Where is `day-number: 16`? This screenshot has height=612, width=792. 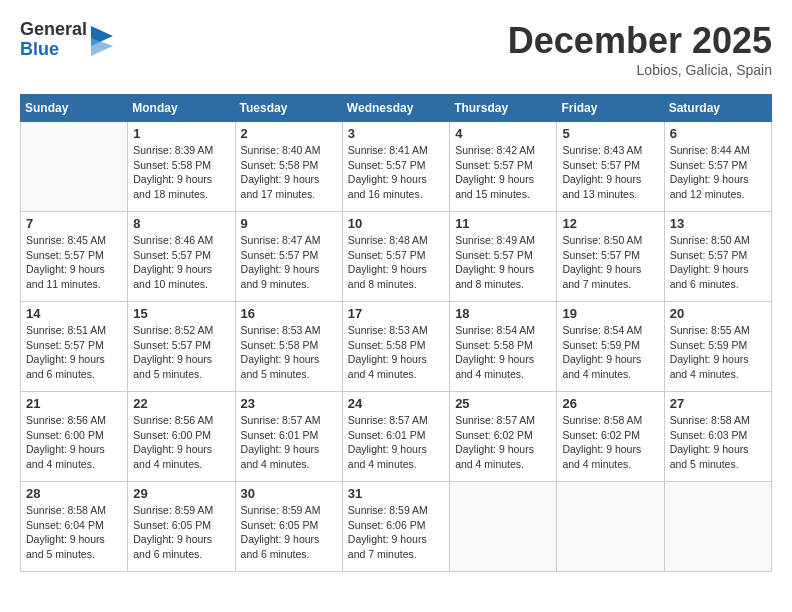 day-number: 16 is located at coordinates (289, 314).